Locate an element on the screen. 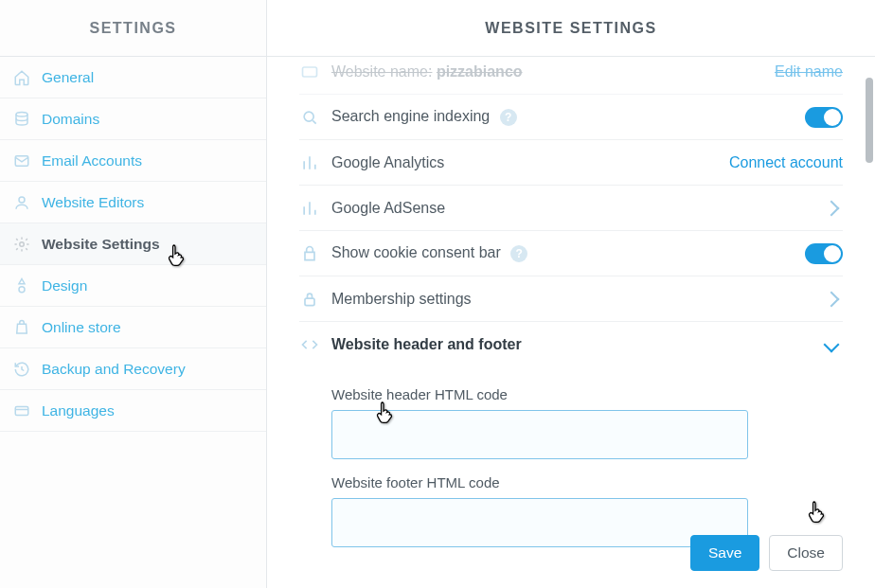 The image size is (875, 588). sidebar-item-label: Website Editors is located at coordinates (93, 203).